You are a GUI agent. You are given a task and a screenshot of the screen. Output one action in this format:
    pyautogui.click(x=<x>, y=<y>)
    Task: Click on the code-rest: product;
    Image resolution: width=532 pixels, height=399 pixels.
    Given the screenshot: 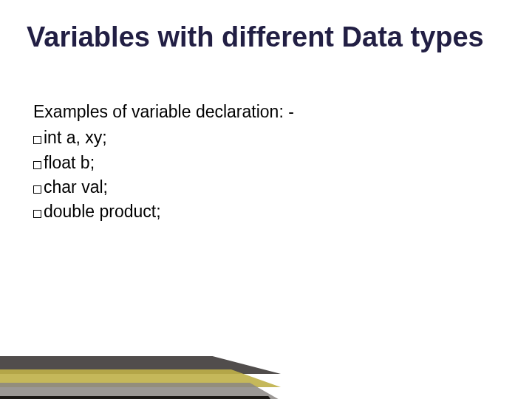 What is the action you would take?
    pyautogui.click(x=128, y=211)
    